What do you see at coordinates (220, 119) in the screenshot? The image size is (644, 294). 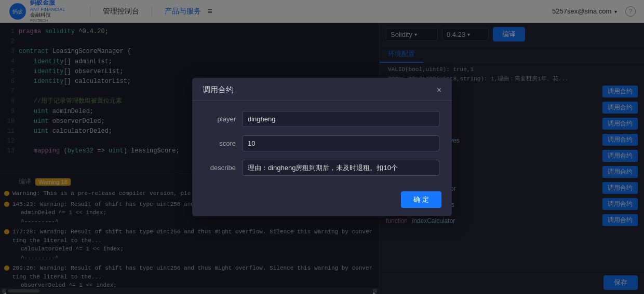 I see `player-label: player` at bounding box center [220, 119].